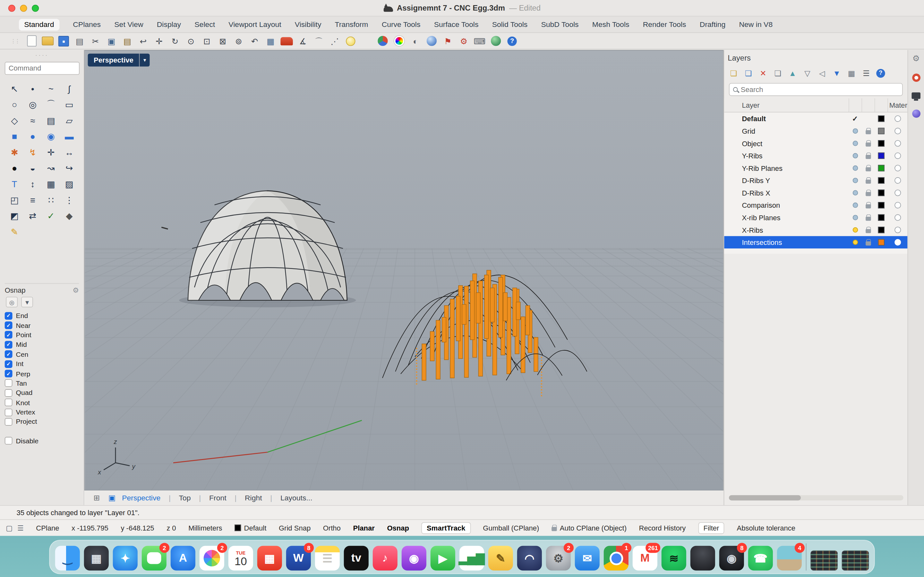  What do you see at coordinates (42, 316) in the screenshot?
I see `osnap-option: End` at bounding box center [42, 316].